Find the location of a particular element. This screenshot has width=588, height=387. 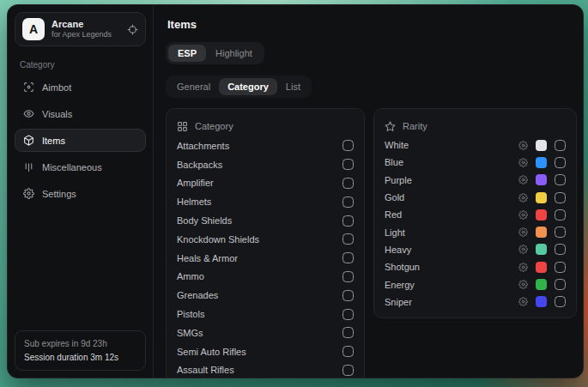

star-icon is located at coordinates (390, 127).